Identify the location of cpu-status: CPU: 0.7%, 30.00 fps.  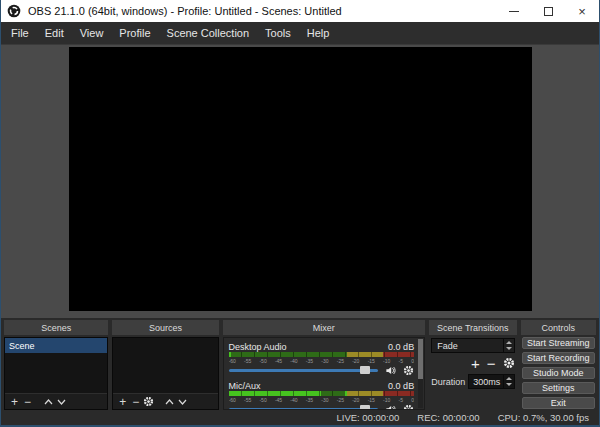
(544, 418).